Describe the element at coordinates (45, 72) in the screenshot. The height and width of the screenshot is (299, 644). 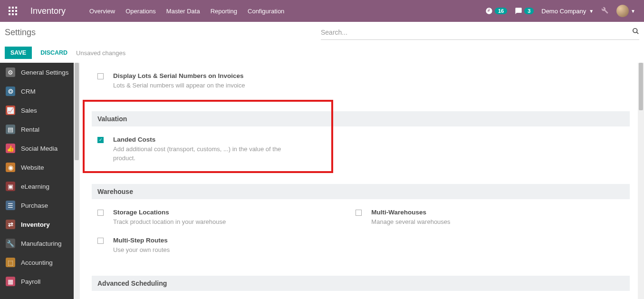
I see `sidebar-item-label: General Settings` at that location.